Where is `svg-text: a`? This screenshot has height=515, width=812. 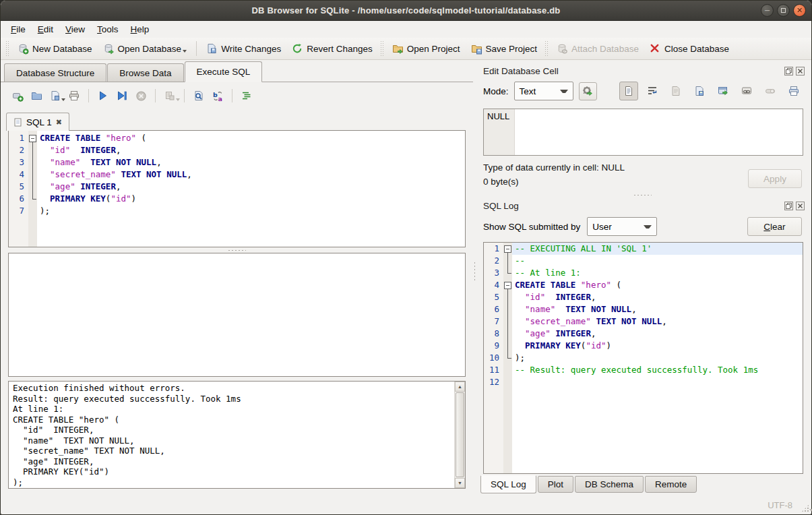
svg-text: a is located at coordinates (220, 98).